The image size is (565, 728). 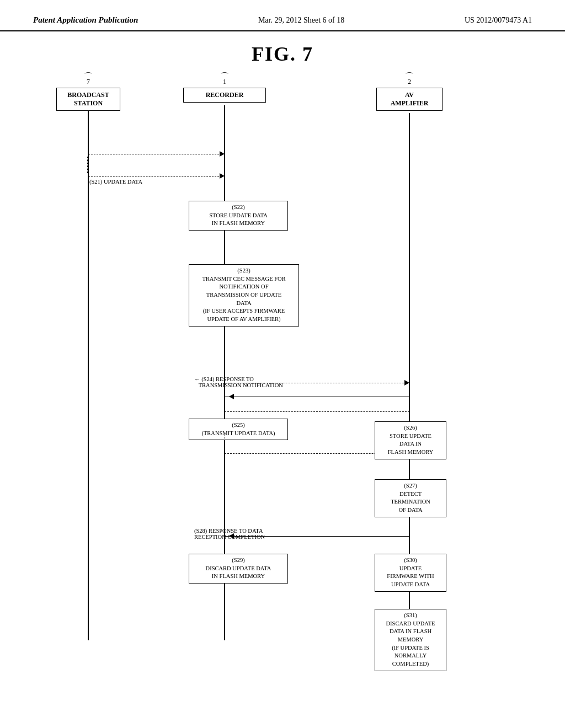 I want to click on figure-title: FIG. 7, so click(x=282, y=54).